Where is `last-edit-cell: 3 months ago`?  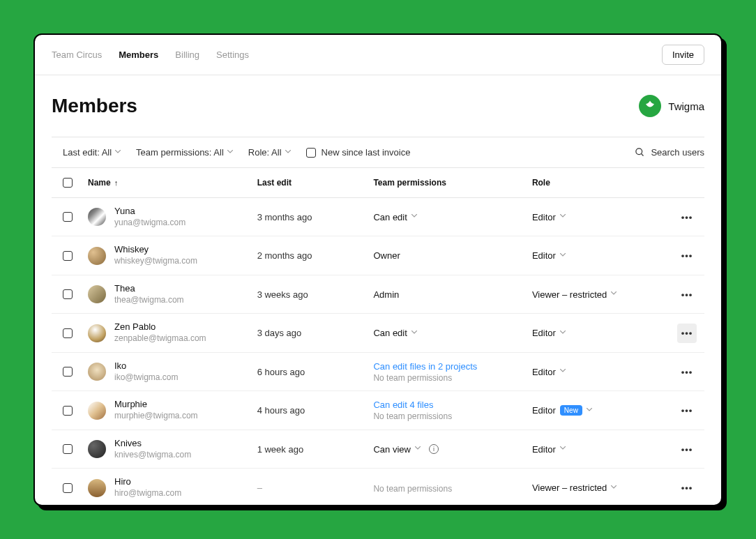 last-edit-cell: 3 months ago is located at coordinates (315, 218).